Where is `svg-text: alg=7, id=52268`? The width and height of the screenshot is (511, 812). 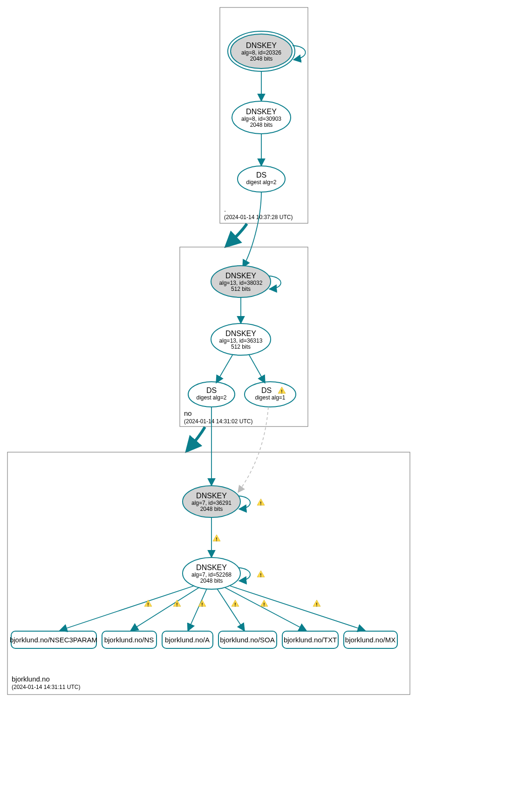 svg-text: alg=7, id=52268 is located at coordinates (211, 575).